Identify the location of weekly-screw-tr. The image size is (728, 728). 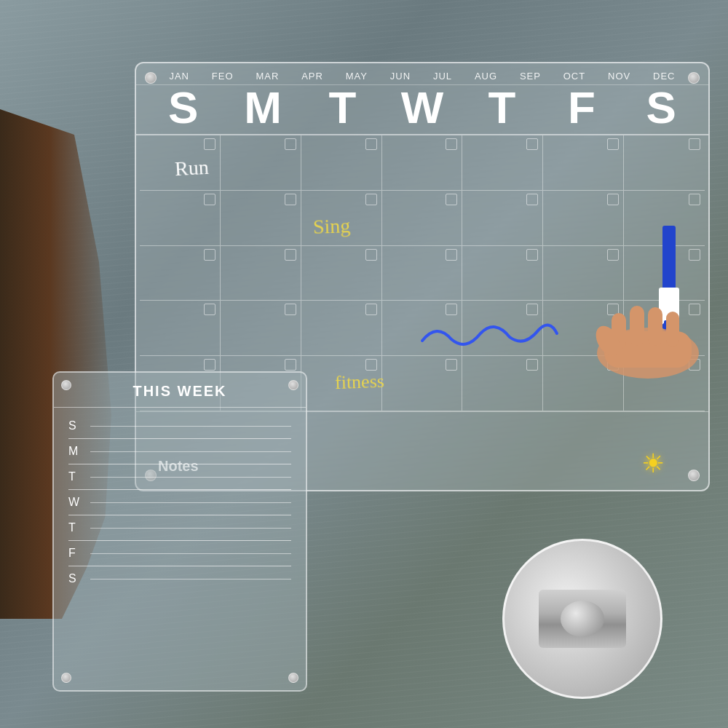
(293, 385).